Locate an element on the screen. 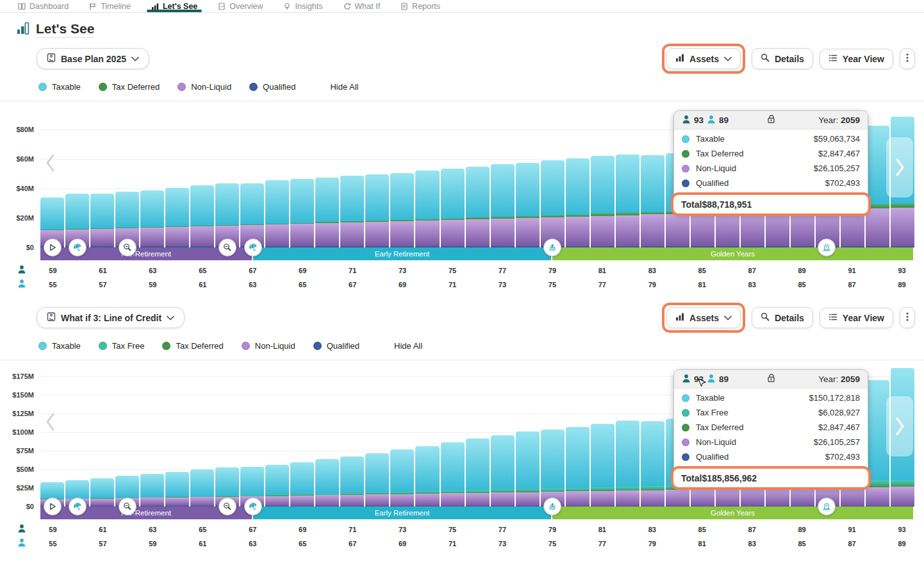  tooltip-total-row: Total$88,718,951 is located at coordinates (771, 204).